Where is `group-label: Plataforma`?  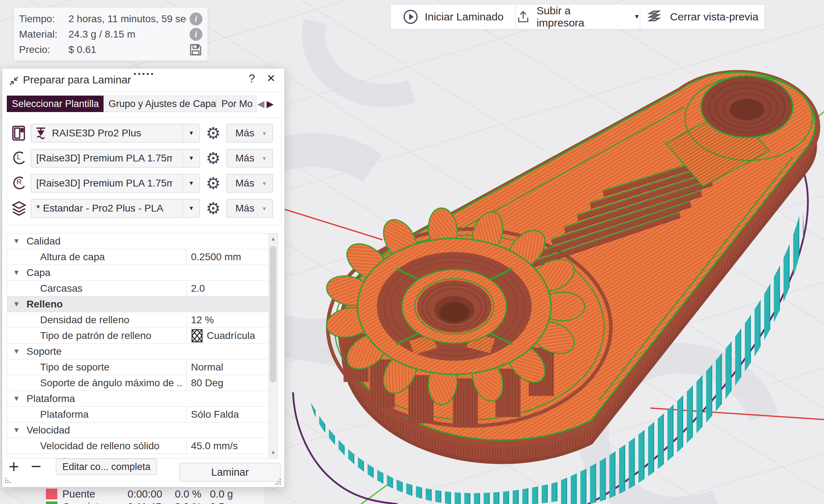
group-label: Plataforma is located at coordinates (51, 399).